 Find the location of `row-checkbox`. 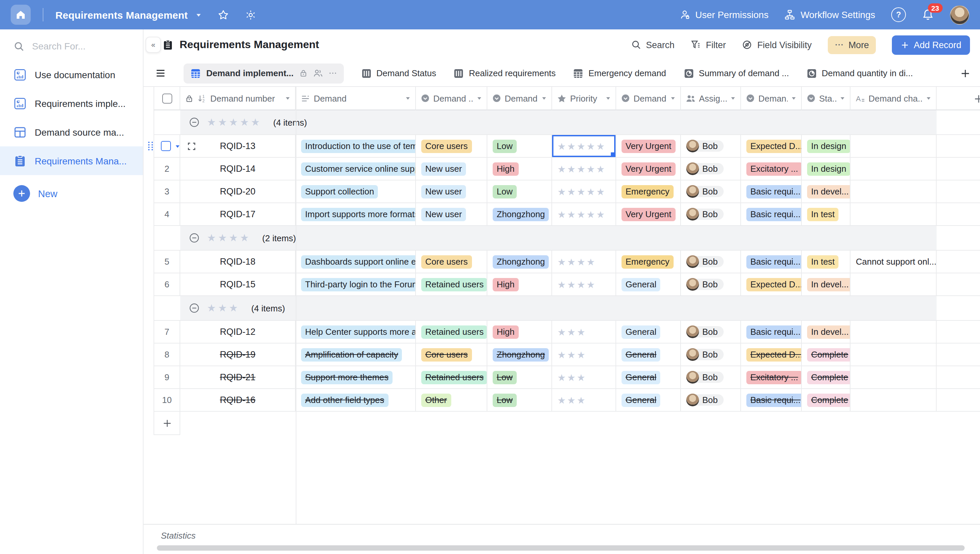

row-checkbox is located at coordinates (166, 146).